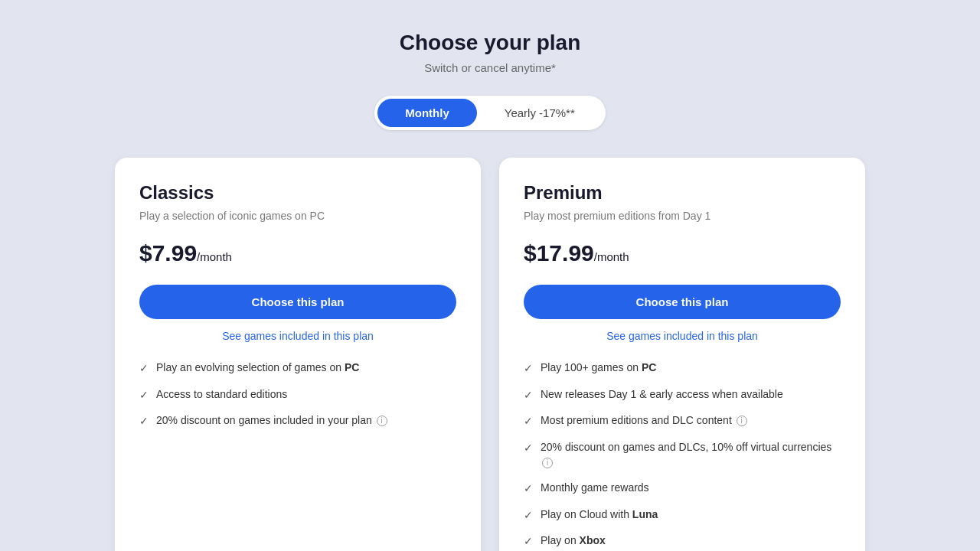 The image size is (980, 551). Describe the element at coordinates (559, 253) in the screenshot. I see `premium-price-amount: $17.99` at that location.